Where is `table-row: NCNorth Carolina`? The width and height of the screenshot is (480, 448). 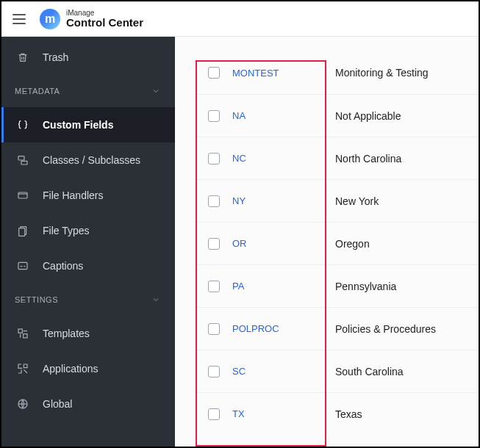
table-row: NCNorth Carolina is located at coordinates (337, 158).